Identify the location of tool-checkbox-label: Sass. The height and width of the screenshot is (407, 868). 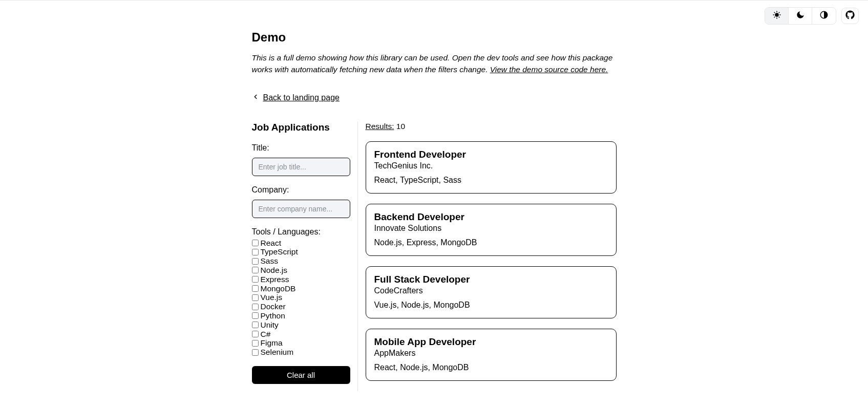
(269, 261).